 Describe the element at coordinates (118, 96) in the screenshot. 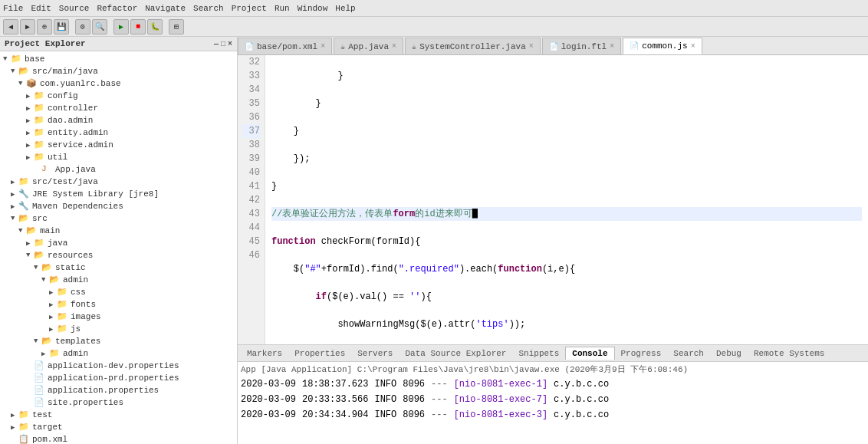

I see `tree-item-config: ▶ 📁 config` at that location.